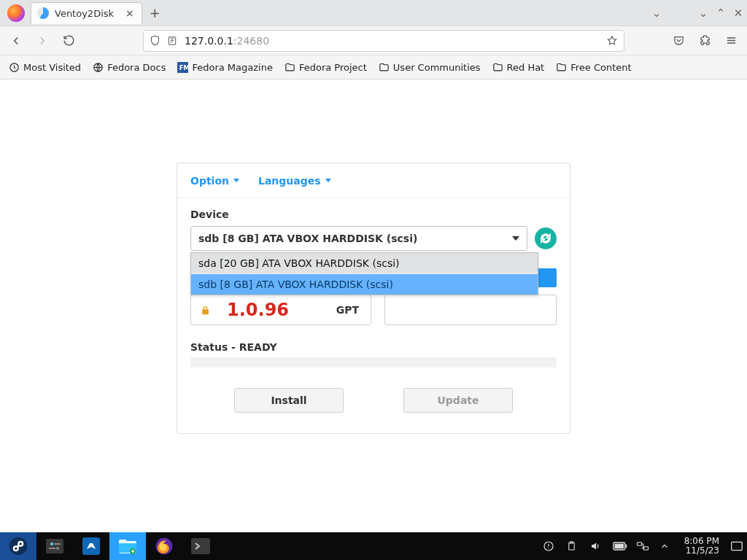  I want to click on taskbar: 8:06 PM 11/5/23, so click(374, 546).